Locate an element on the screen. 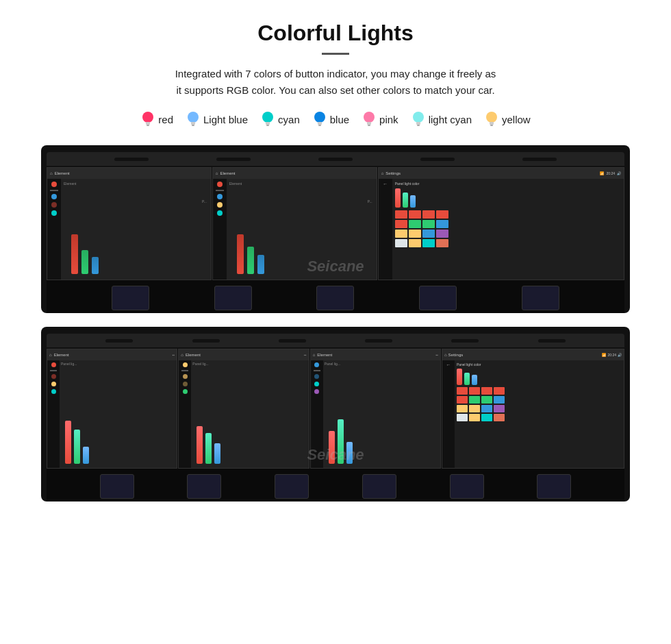 This screenshot has width=671, height=644. screen-2: ⌂ Element Element is located at coordinates (294, 223).